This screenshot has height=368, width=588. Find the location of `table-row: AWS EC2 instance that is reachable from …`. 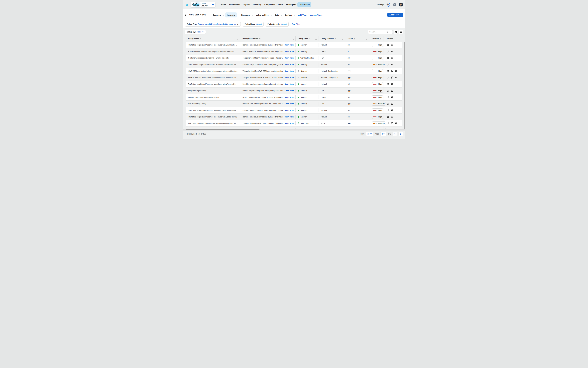

table-row: AWS EC2 instance that is reachable from … is located at coordinates (294, 78).